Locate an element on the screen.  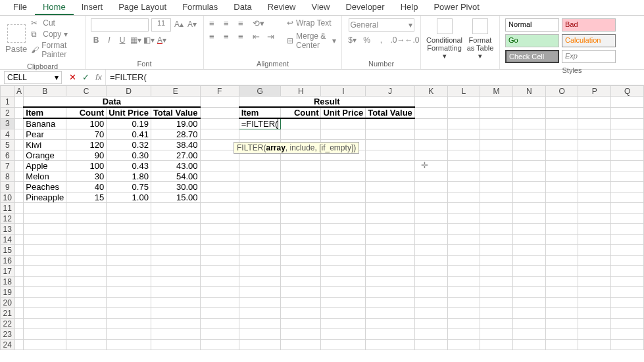
col-header-G: G is located at coordinates (260, 91).